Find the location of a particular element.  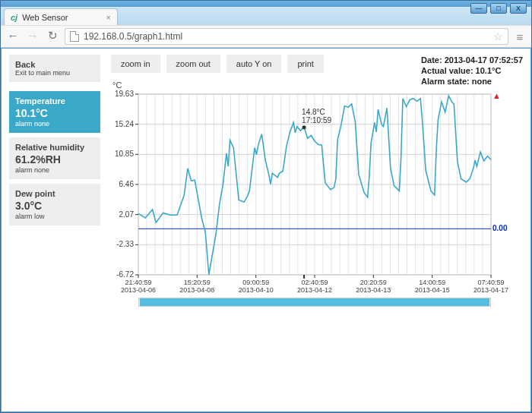

print-button: print is located at coordinates (306, 64).